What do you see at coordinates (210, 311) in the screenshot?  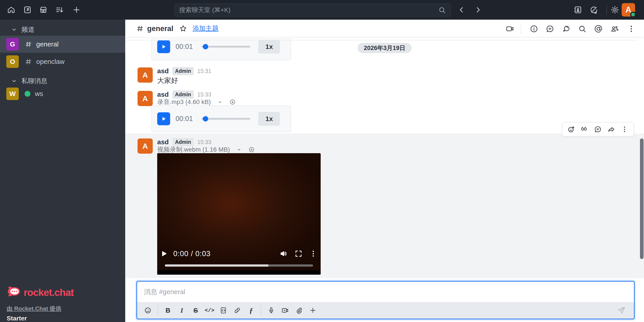 I see `inline-code-button: </>` at bounding box center [210, 311].